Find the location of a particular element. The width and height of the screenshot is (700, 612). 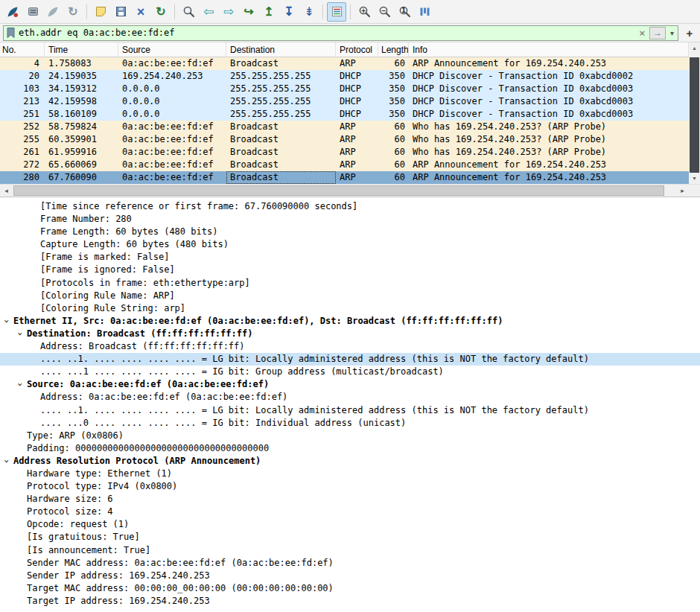

save-file-button is located at coordinates (121, 12).